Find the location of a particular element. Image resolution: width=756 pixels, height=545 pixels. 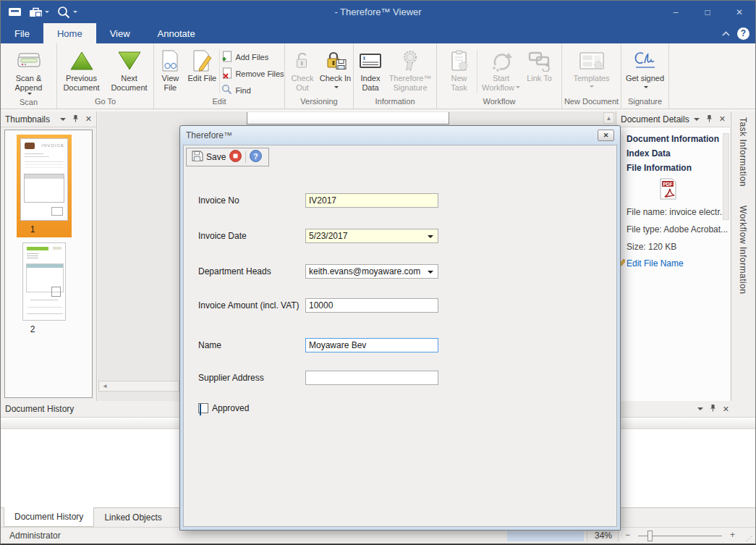

index-card-icon is located at coordinates (370, 61).